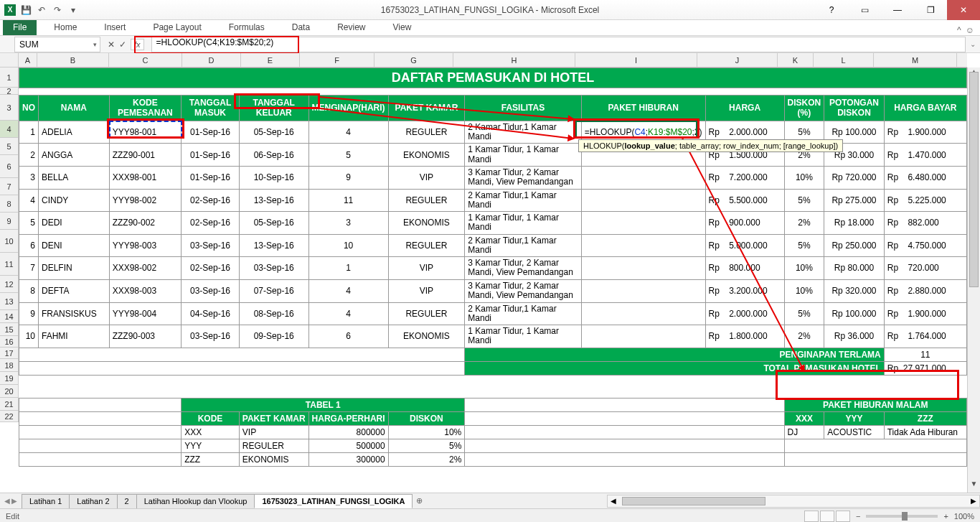 Image resolution: width=980 pixels, height=522 pixels. Describe the element at coordinates (42, 10) in the screenshot. I see `undo-icon: ↶` at that location.